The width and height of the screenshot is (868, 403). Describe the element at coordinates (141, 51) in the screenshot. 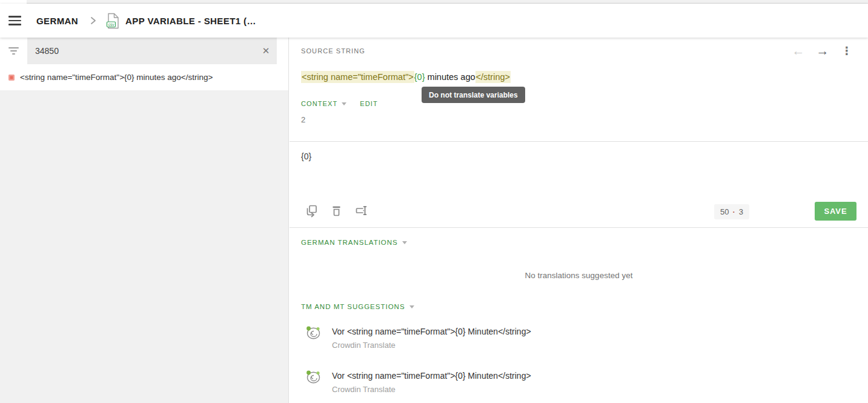

I see `search-input: 34850` at that location.